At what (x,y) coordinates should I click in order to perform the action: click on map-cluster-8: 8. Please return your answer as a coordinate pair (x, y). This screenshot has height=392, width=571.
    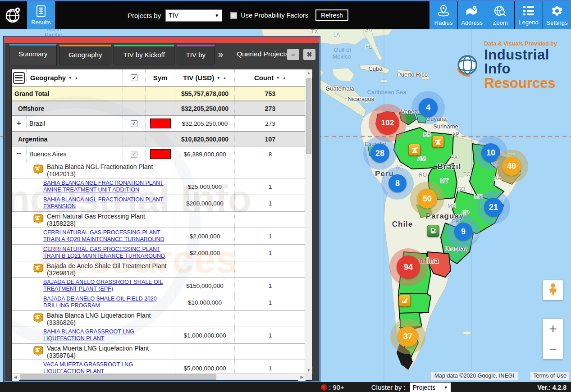
    Looking at the image, I should click on (397, 183).